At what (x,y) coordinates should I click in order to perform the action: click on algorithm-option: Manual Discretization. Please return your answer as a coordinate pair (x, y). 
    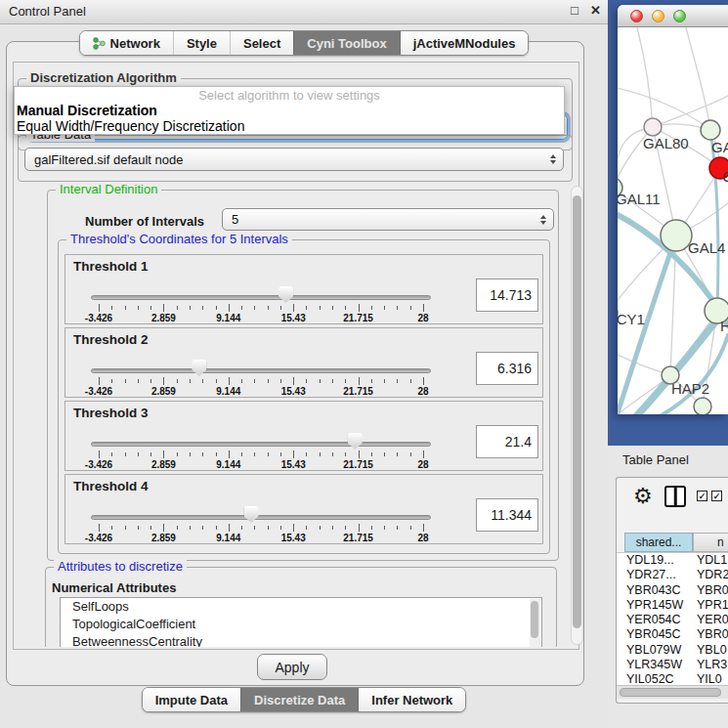
    Looking at the image, I should click on (289, 110).